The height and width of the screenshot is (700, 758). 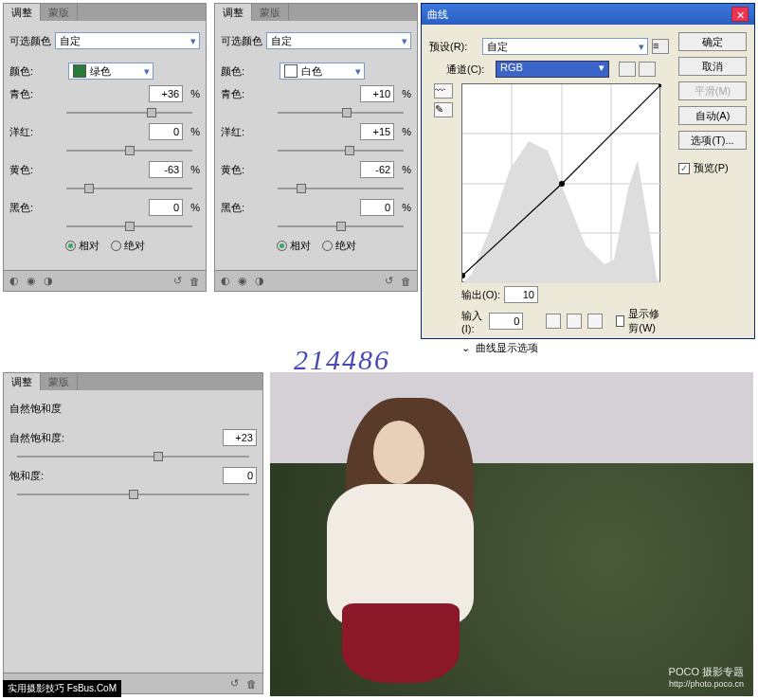 What do you see at coordinates (553, 321) in the screenshot?
I see `eyedropper-black-icon` at bounding box center [553, 321].